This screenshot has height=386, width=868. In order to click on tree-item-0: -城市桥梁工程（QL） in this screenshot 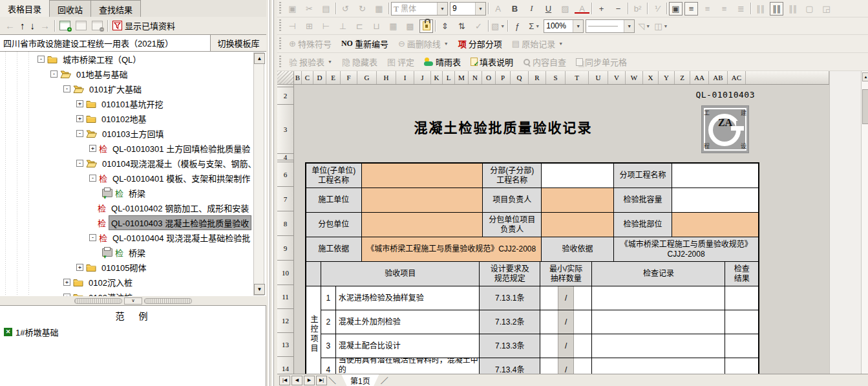, I will do `click(133, 59)`.